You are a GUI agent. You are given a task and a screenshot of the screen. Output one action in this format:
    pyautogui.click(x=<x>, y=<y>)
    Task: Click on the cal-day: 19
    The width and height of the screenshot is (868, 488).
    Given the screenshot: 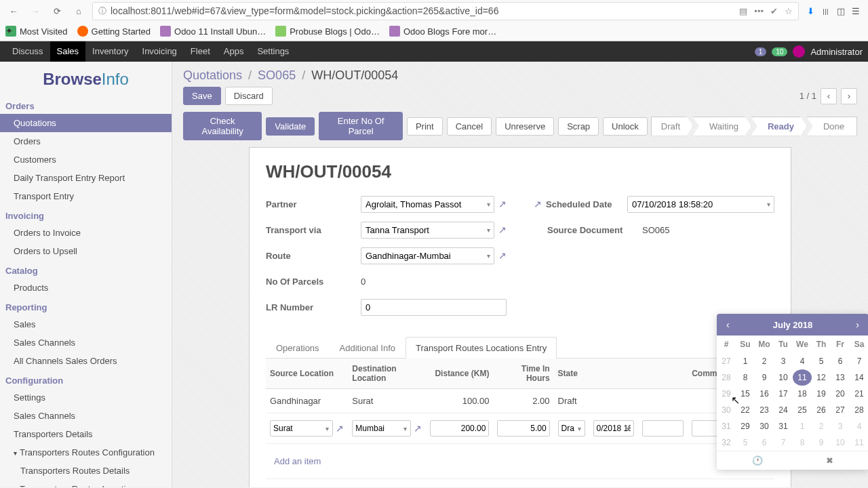 What is the action you would take?
    pyautogui.click(x=821, y=394)
    